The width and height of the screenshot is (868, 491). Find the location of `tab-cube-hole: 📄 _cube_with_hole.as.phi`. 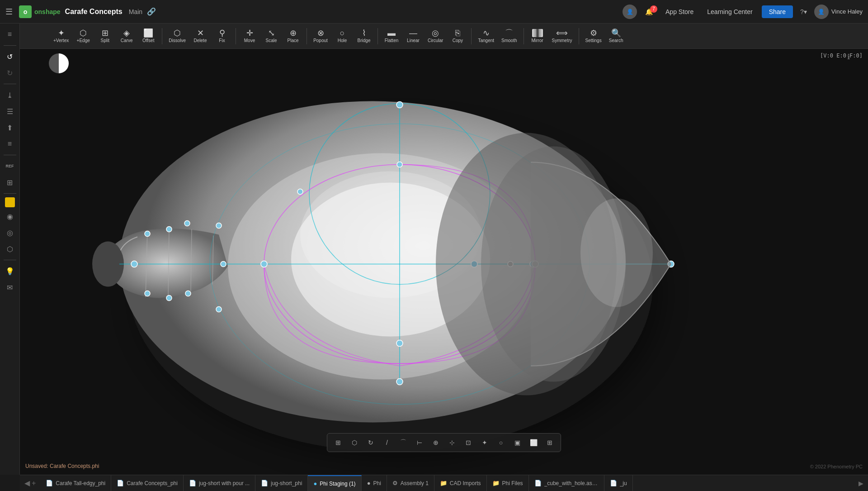

tab-cube-hole: 📄 _cube_with_hole.as.phi is located at coordinates (567, 483).